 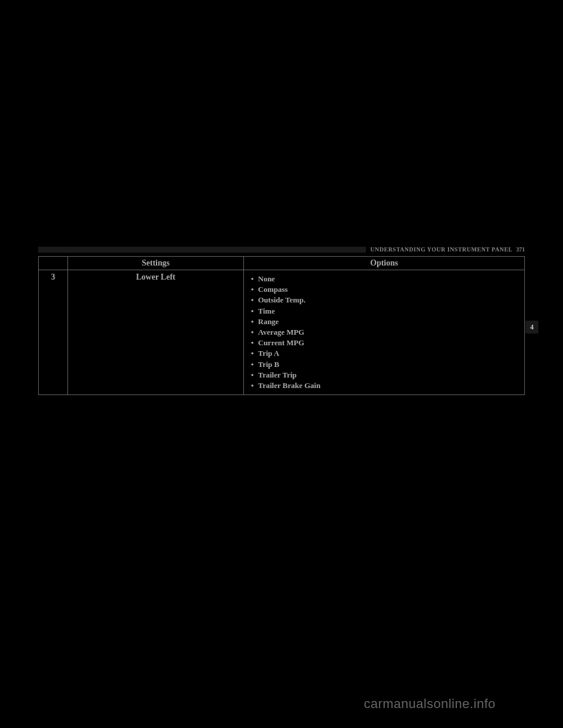 I want to click on page-number: 371, so click(x=521, y=250).